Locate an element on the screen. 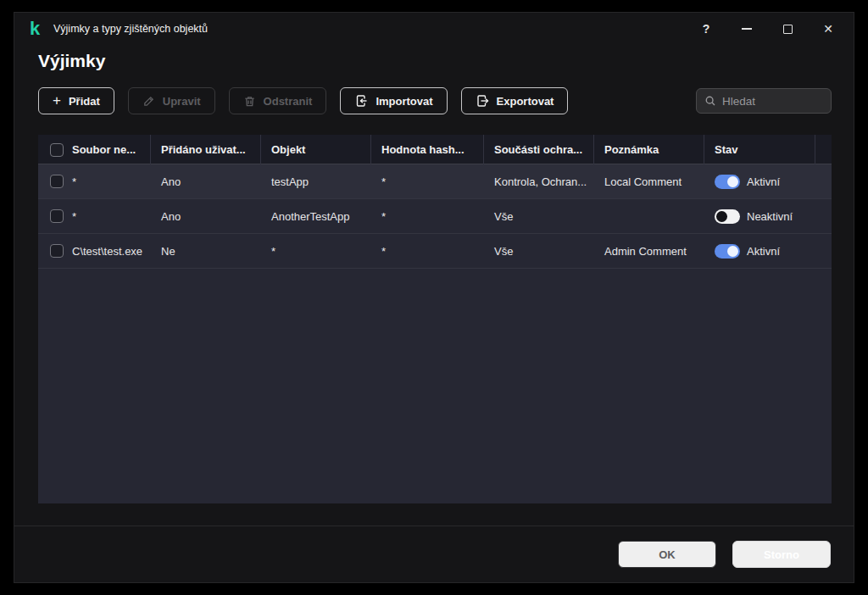 Image resolution: width=868 pixels, height=595 pixels. help-button: ? is located at coordinates (706, 29).